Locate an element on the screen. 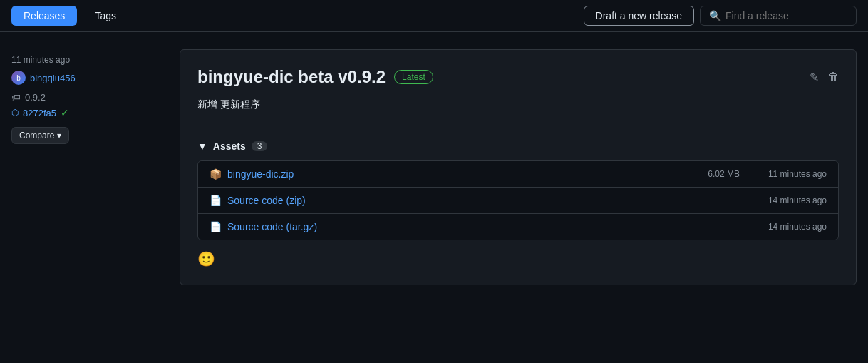 This screenshot has width=868, height=363. releases-tab: Releases is located at coordinates (44, 16).